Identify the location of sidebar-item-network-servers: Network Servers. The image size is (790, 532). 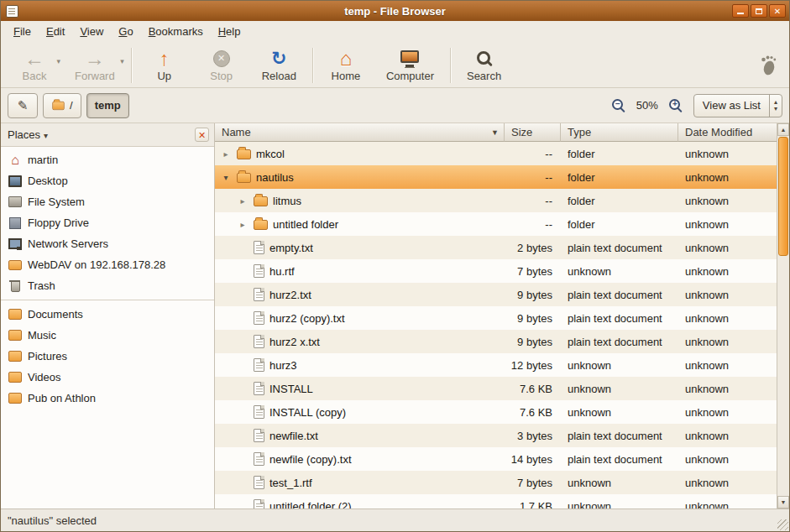
(107, 243).